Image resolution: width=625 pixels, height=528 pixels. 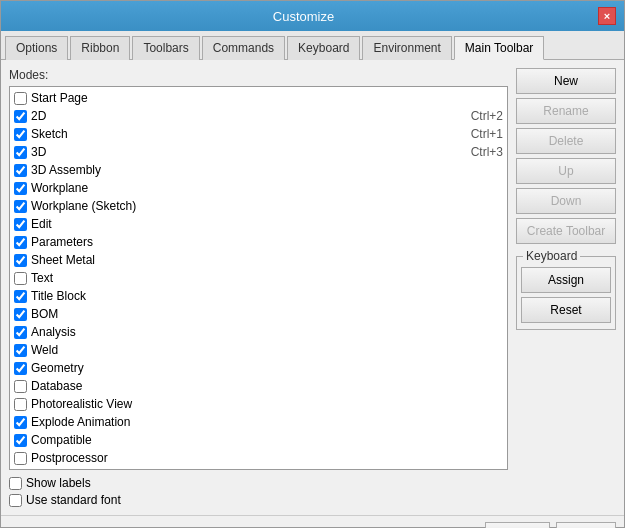 I want to click on mode-item: Workplane (Sketch), so click(x=258, y=206).